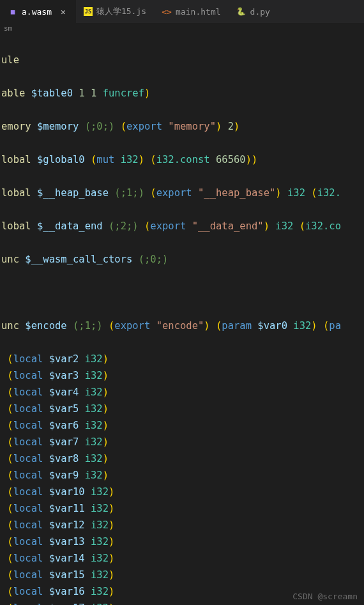  I want to click on code-token: $var16, so click(70, 592).